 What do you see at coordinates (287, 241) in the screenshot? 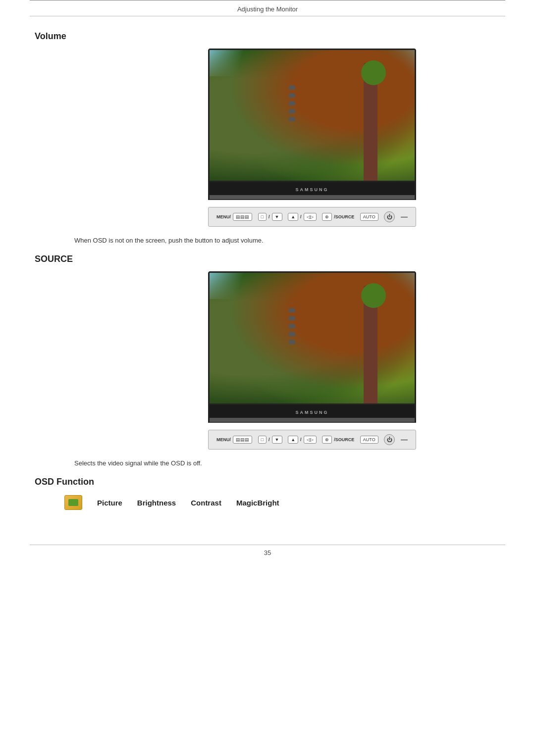
I see `volume-description: When OSD is not on the screen, push the …` at bounding box center [287, 241].